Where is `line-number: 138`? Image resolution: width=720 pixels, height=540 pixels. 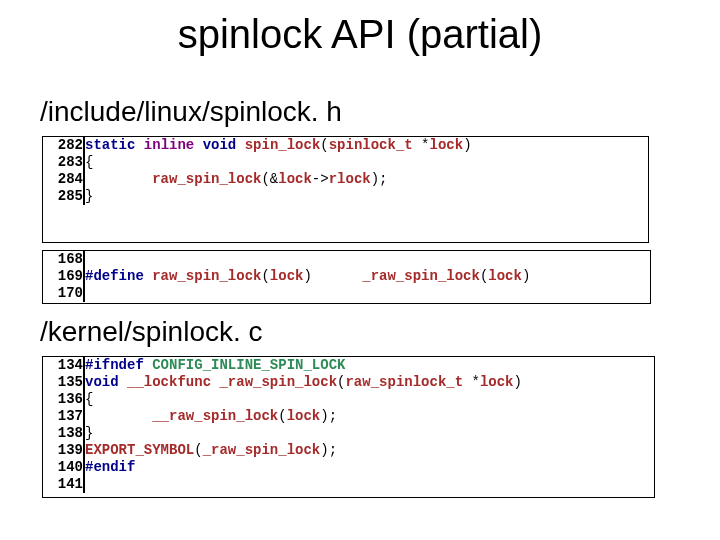 line-number: 138 is located at coordinates (64, 434).